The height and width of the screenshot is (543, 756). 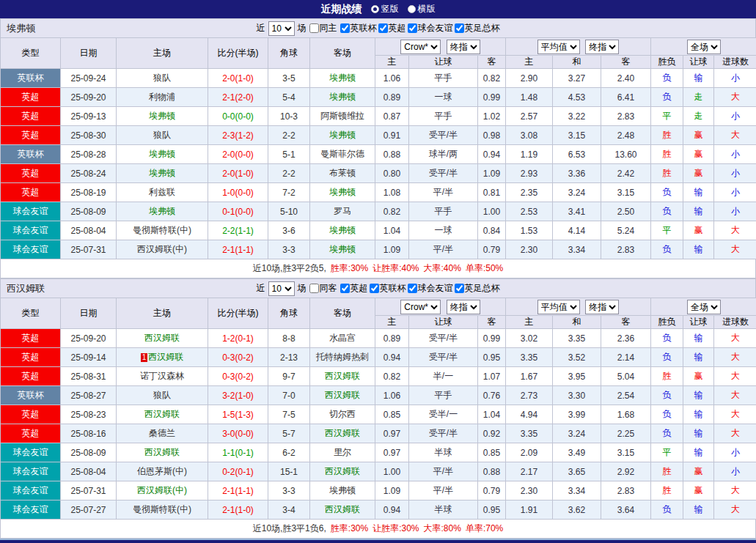 I want to click on result-outcome: 负, so click(x=667, y=510).